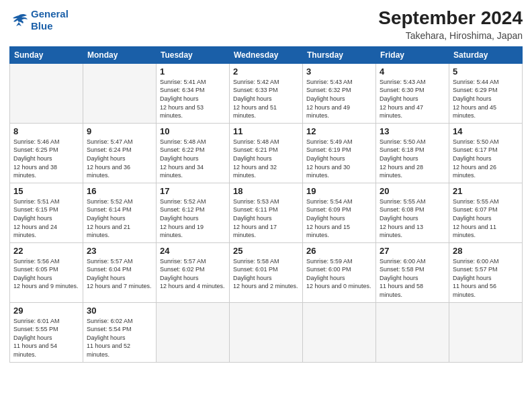 The height and width of the screenshot is (411, 532). I want to click on calendar-cell: 19Sunrise: 5:54 AMSunset: 6:09 PMDayligh…, so click(340, 212).